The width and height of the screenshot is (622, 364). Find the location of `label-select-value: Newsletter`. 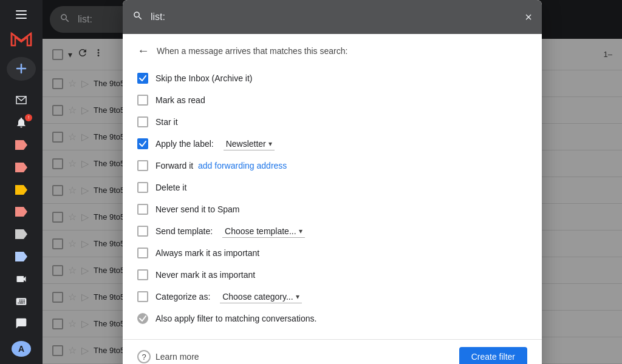

label-select-value: Newsletter is located at coordinates (246, 144).